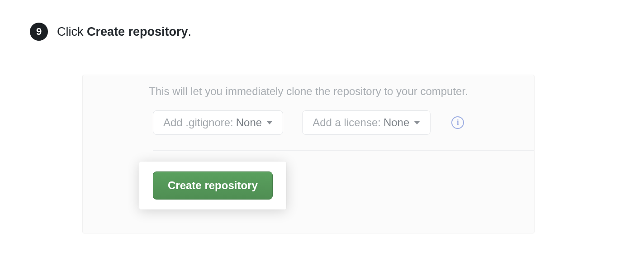 The image size is (644, 276). Describe the element at coordinates (322, 20) in the screenshot. I see `step-row: 9 Click Create repository.` at that location.